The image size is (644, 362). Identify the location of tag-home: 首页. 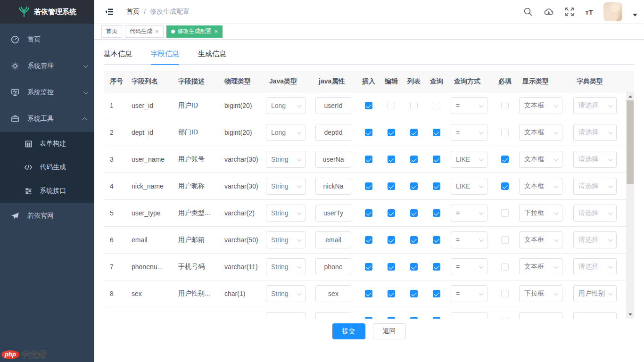
(112, 32).